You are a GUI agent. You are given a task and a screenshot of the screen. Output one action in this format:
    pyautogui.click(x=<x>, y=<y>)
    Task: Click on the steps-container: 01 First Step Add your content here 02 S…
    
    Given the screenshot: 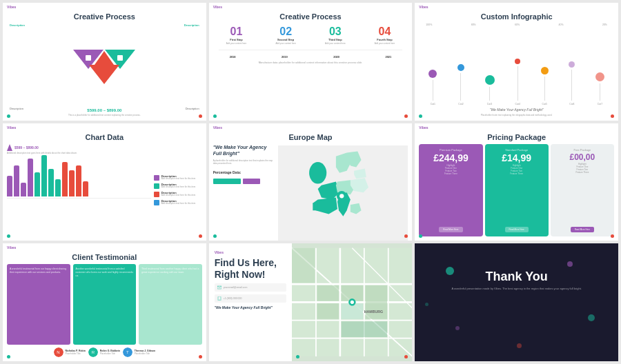 What is the action you would take?
    pyautogui.click(x=310, y=36)
    